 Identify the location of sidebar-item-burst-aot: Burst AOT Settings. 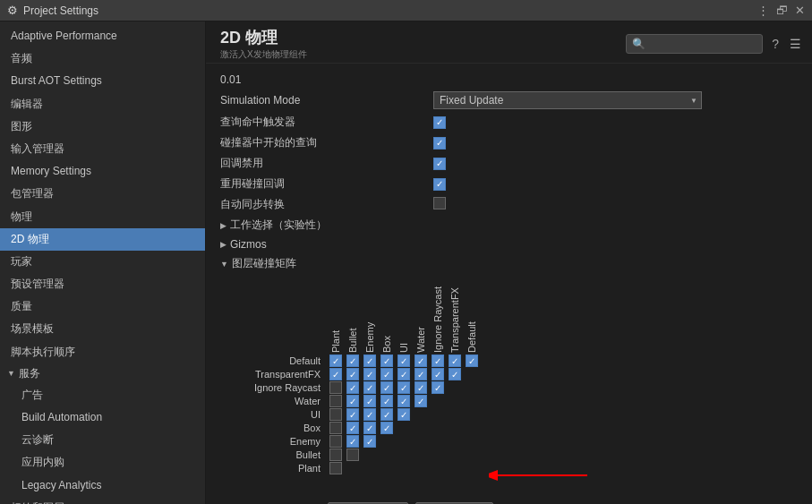
(102, 81).